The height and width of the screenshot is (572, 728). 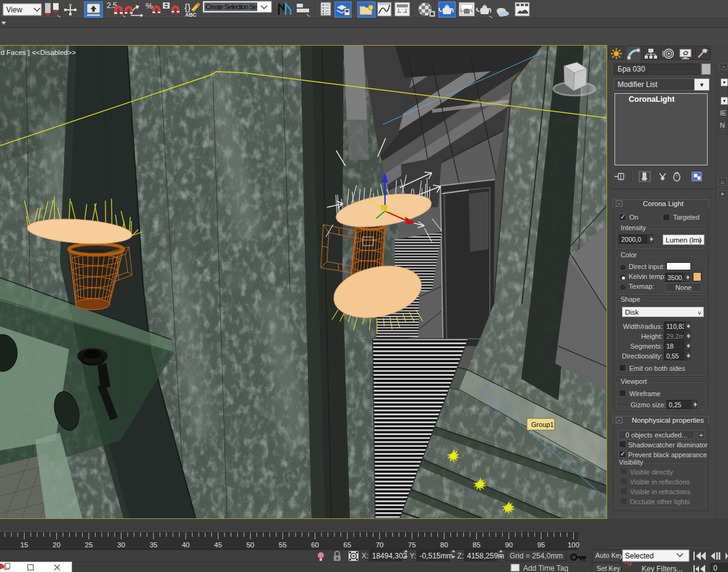 I want to click on svg-text: Z:, so click(x=460, y=556).